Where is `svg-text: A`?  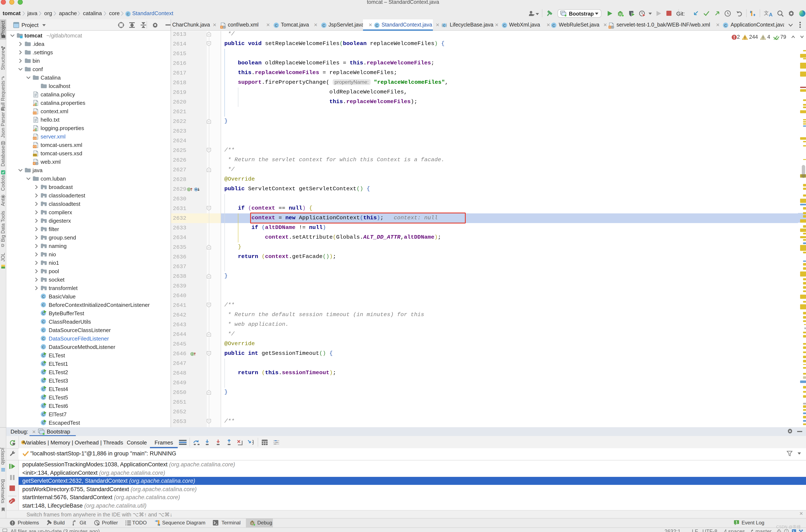
svg-text: A is located at coordinates (771, 14).